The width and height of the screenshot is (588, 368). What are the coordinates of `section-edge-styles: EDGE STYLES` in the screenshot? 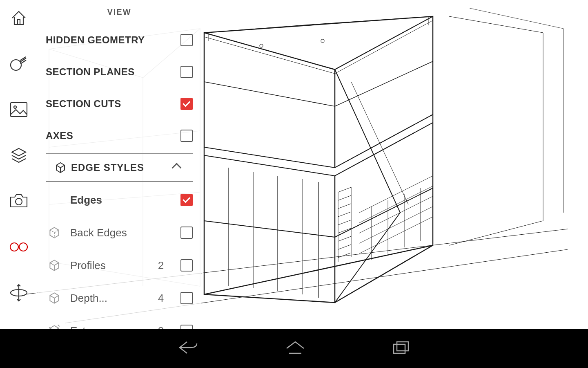 It's located at (119, 168).